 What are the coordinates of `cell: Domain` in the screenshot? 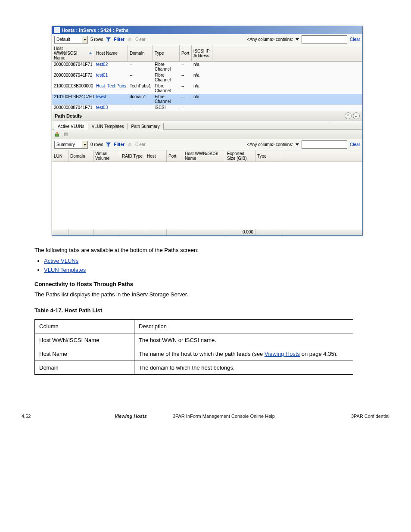 It's located at (84, 368).